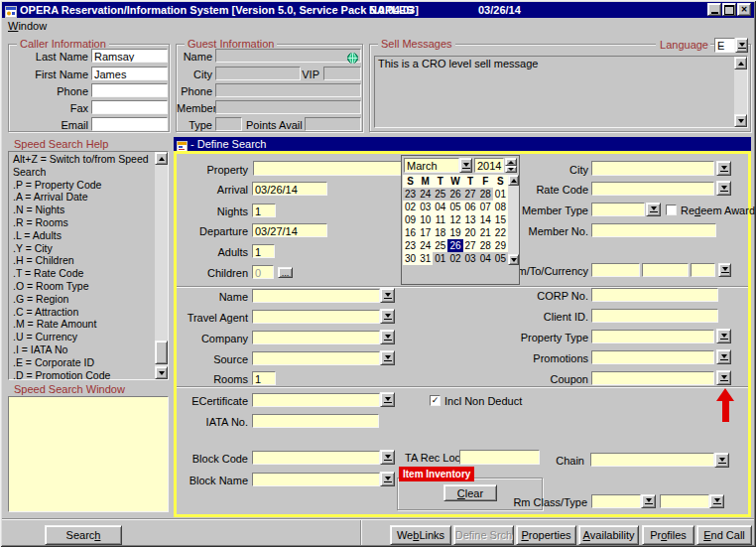  What do you see at coordinates (742, 46) in the screenshot?
I see `language-dropdown-icon` at bounding box center [742, 46].